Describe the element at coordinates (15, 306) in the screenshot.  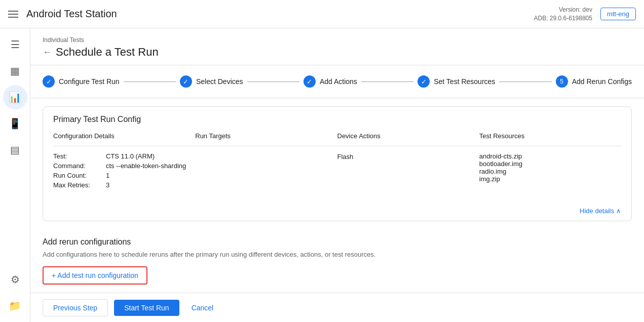
I see `sidebar-item-files: 📁` at that location.